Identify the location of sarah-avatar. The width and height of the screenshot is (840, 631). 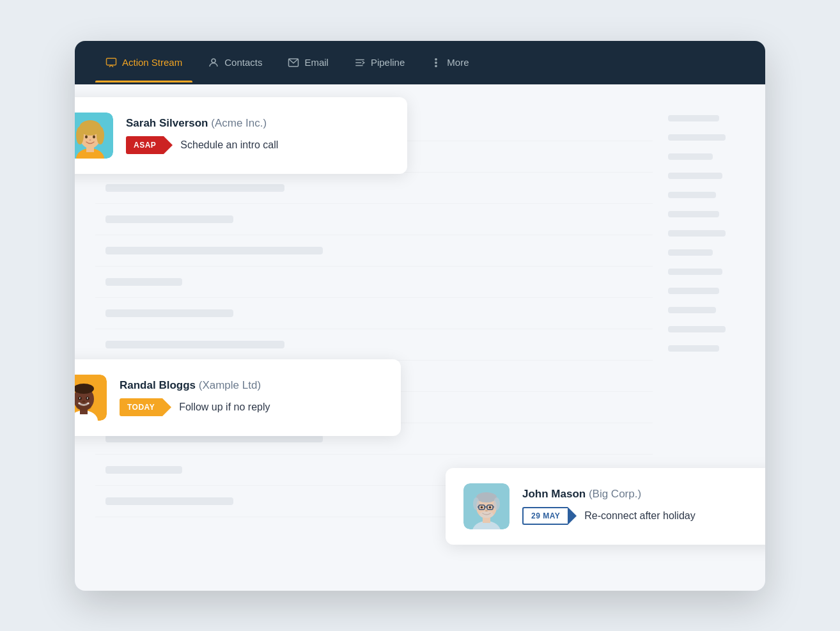
(94, 136).